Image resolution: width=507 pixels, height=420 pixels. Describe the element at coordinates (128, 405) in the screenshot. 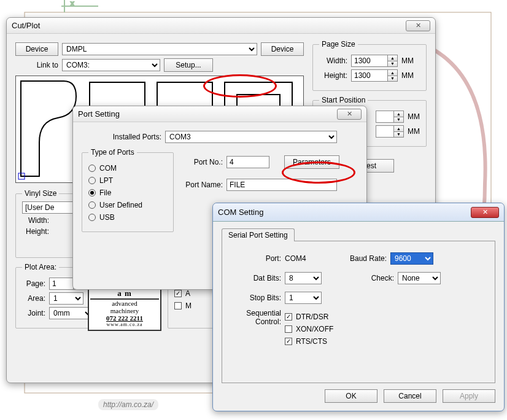

I see `watermark-url: http://am.co.za/` at that location.